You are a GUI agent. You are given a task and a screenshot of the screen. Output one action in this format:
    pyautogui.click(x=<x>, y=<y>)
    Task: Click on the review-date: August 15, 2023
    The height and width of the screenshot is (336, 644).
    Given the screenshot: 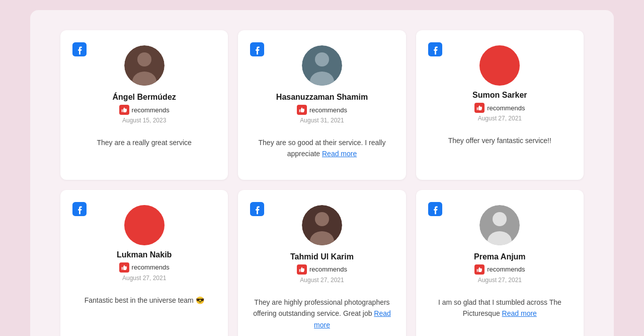 What is the action you would take?
    pyautogui.click(x=144, y=120)
    